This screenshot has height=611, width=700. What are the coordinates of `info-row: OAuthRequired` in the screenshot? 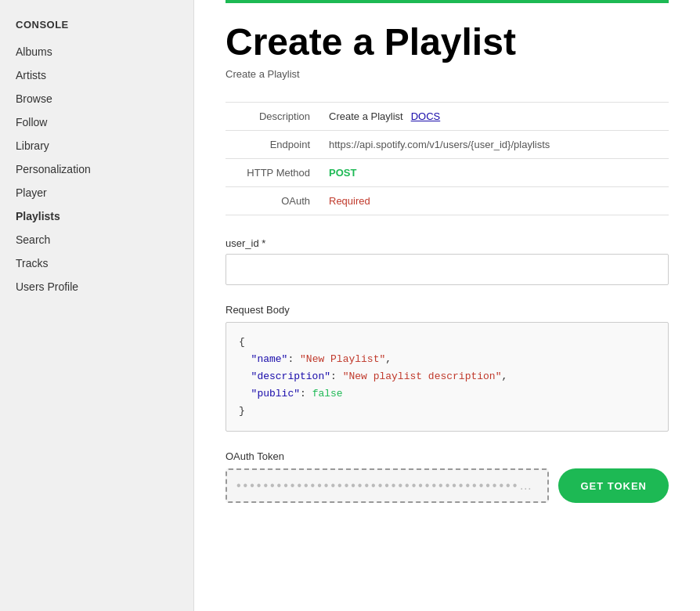 It's located at (447, 201).